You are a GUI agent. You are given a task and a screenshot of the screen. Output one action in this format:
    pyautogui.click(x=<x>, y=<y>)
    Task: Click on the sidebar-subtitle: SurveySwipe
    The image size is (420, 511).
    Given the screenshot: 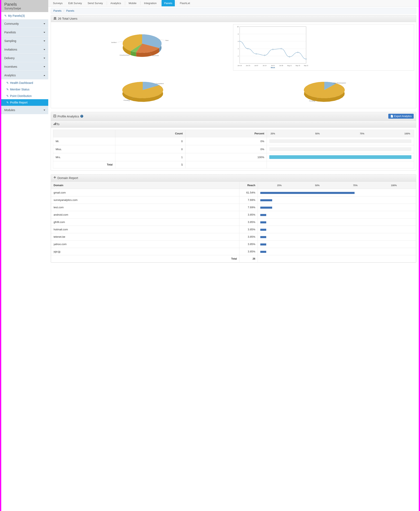 What is the action you would take?
    pyautogui.click(x=25, y=8)
    